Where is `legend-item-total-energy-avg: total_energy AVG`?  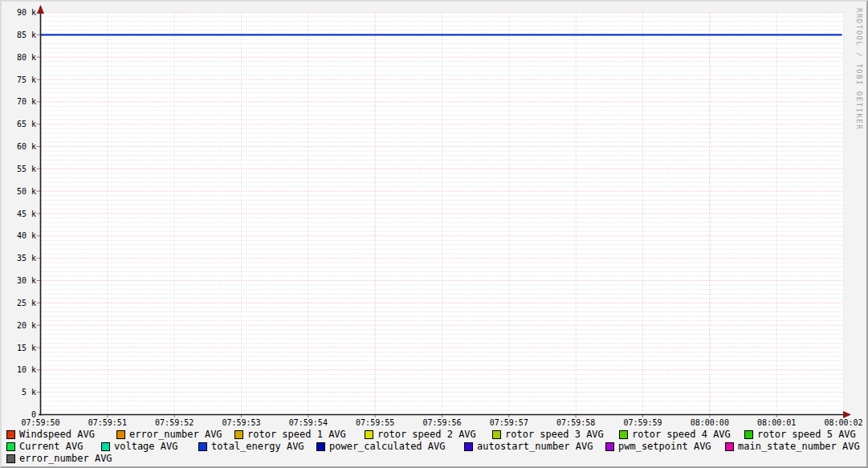
legend-item-total-energy-avg: total_energy AVG is located at coordinates (251, 446).